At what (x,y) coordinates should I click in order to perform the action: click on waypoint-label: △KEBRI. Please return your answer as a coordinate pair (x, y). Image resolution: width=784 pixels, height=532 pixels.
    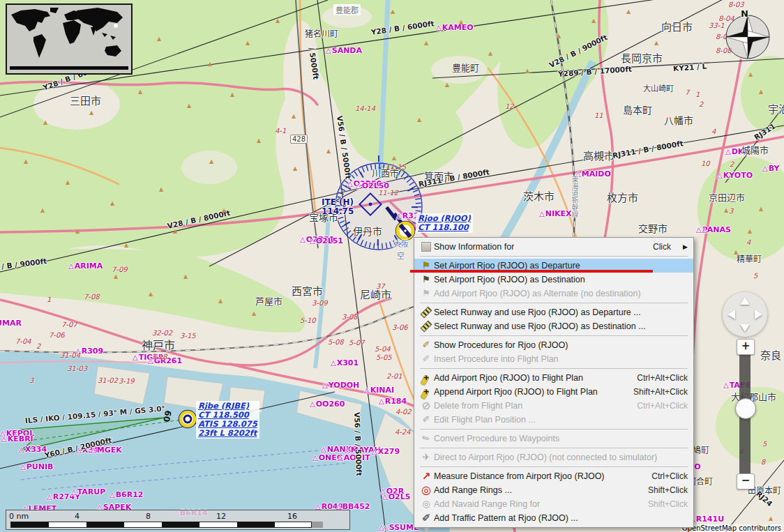
    Looking at the image, I should click on (17, 439).